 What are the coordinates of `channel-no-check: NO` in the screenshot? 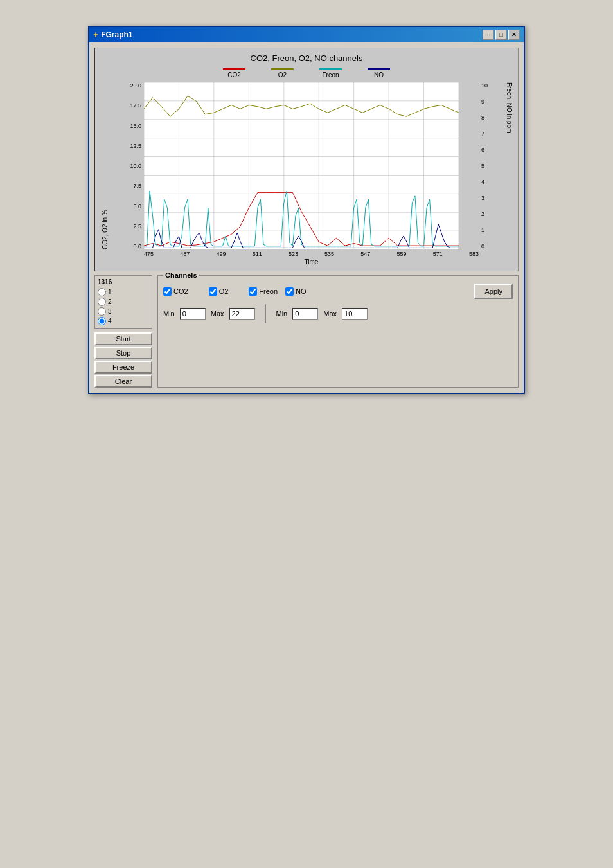 It's located at (296, 292).